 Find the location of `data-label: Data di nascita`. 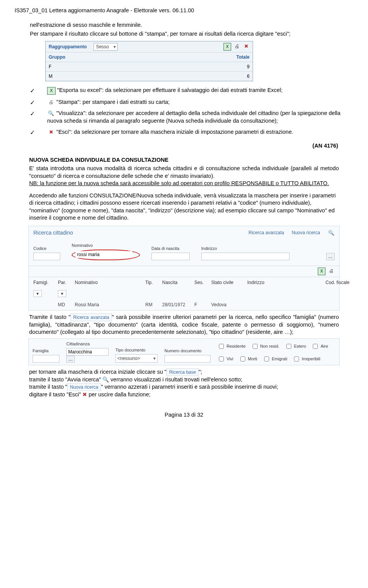

data-label: Data di nascita is located at coordinates (171, 248).